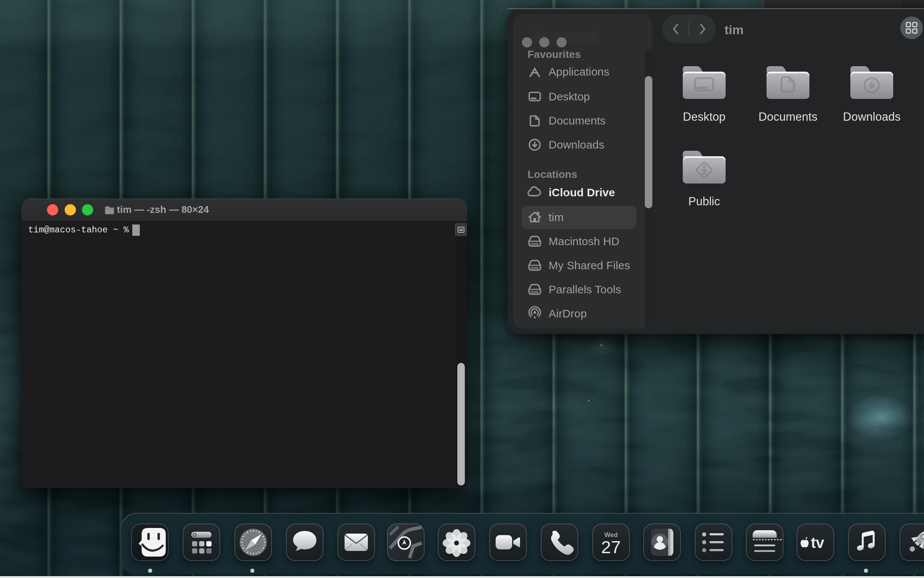 The height and width of the screenshot is (578, 924). What do you see at coordinates (611, 547) in the screenshot?
I see `svg-text: 27` at bounding box center [611, 547].